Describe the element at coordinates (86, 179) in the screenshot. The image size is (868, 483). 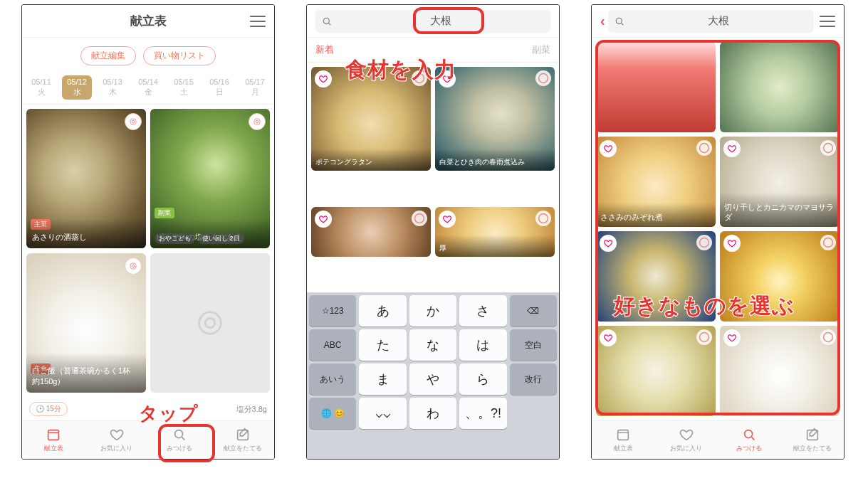
I see `recipe-card-asari: 主菜 あさりの酒蒸し` at that location.